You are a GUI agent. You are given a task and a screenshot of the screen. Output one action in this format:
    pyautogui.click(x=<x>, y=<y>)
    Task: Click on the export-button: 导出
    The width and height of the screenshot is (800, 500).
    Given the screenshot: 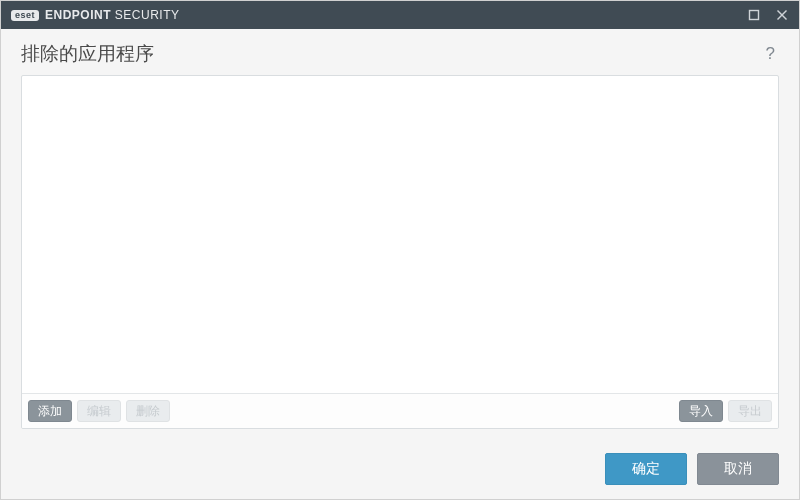 What is the action you would take?
    pyautogui.click(x=750, y=411)
    